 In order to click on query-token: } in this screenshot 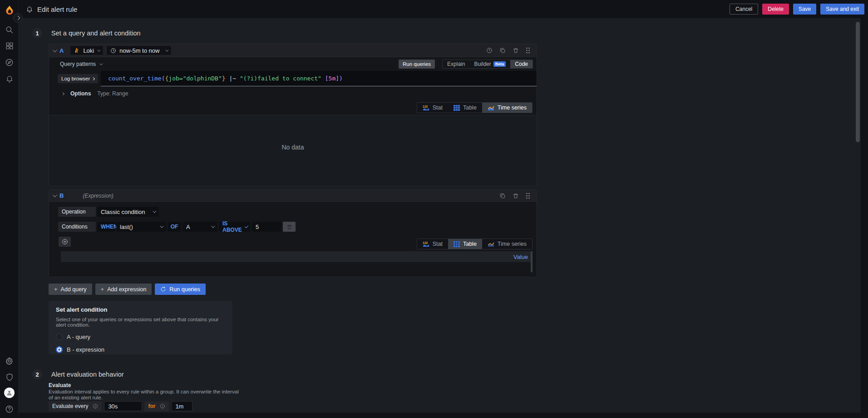, I will do `click(224, 78)`.